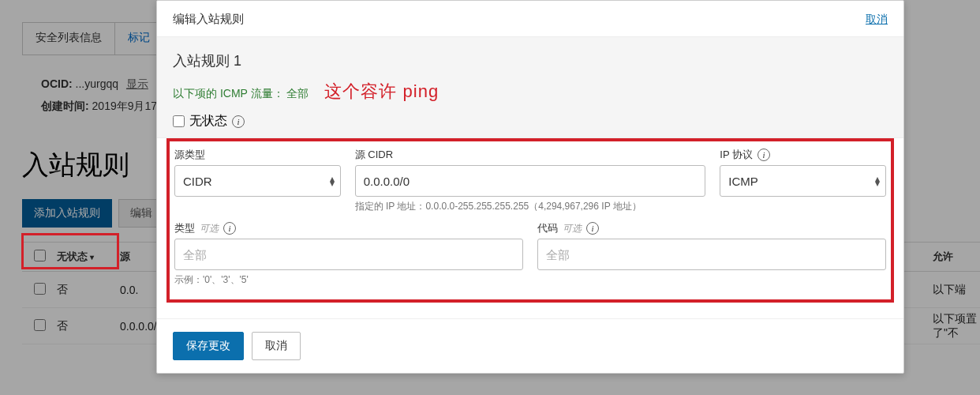  I want to click on source-cidr-label: 源 CIDR, so click(530, 155).